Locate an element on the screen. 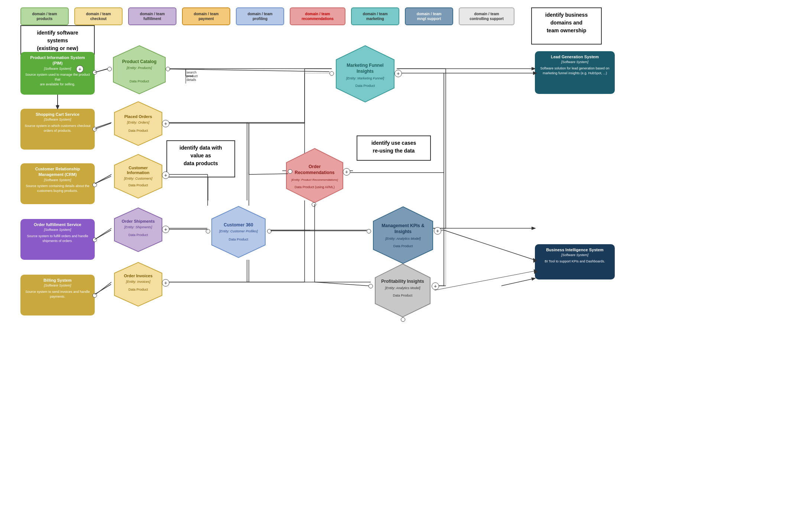  shopping-subtitle: [Software System] is located at coordinates (58, 120).